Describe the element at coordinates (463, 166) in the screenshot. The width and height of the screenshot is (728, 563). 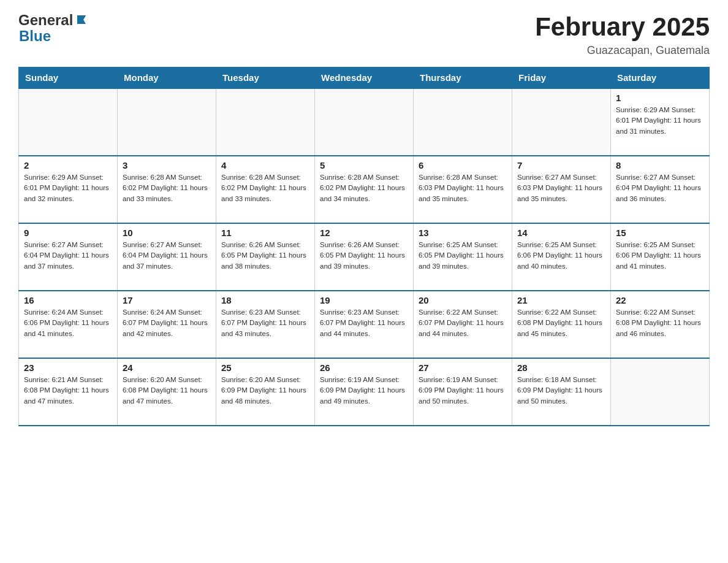
I see `day-number: 6` at that location.